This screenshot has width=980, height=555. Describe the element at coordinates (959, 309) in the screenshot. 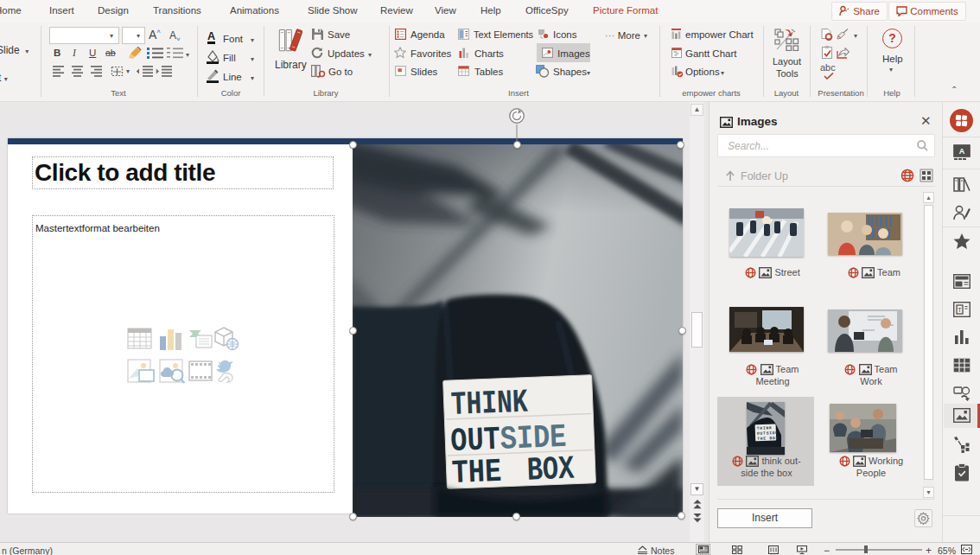

I see `svg-text: T` at that location.